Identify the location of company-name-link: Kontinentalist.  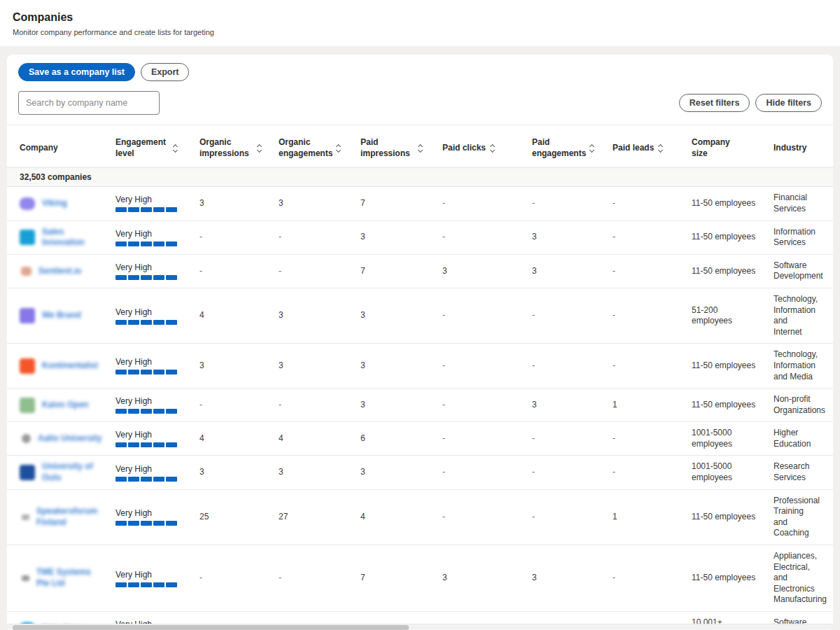
(70, 366).